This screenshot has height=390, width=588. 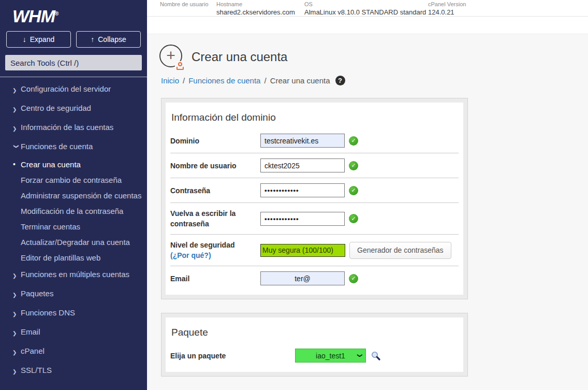 What do you see at coordinates (315, 118) in the screenshot?
I see `domain-section-title: Información del dominio` at bounding box center [315, 118].